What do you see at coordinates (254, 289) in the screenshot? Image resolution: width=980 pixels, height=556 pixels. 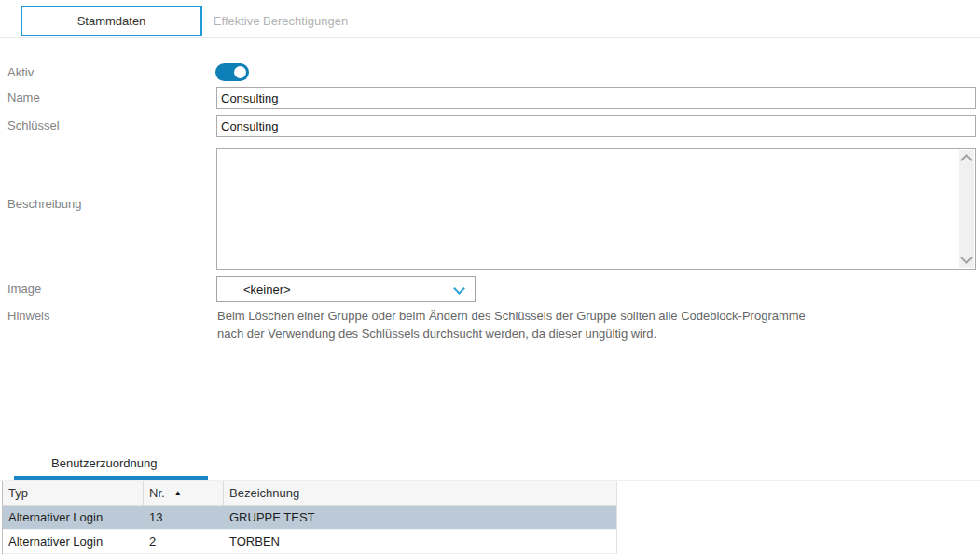 I see `image-select-value: <keiner>` at bounding box center [254, 289].